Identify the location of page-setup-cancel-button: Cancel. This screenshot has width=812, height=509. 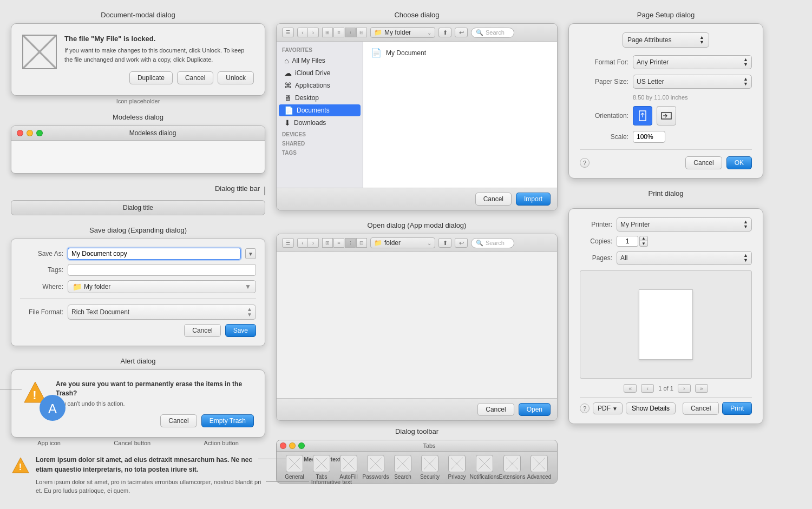
(704, 163).